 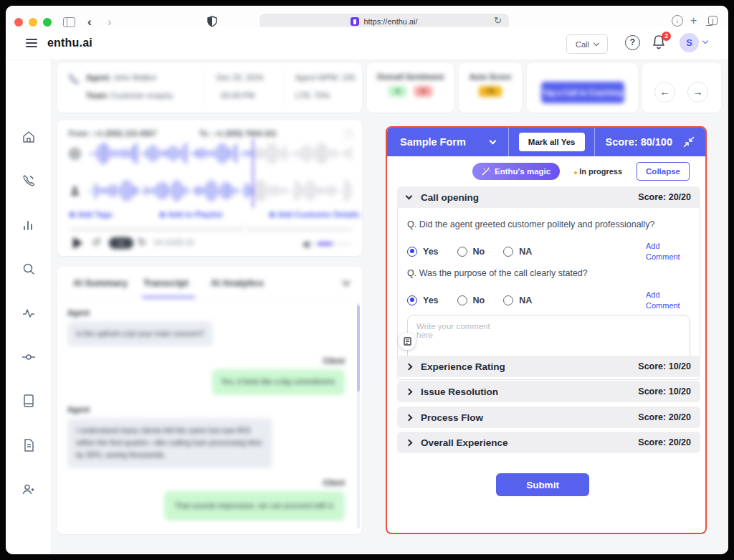 I want to click on tab-ai-analytics: AI Analytics, so click(x=237, y=283).